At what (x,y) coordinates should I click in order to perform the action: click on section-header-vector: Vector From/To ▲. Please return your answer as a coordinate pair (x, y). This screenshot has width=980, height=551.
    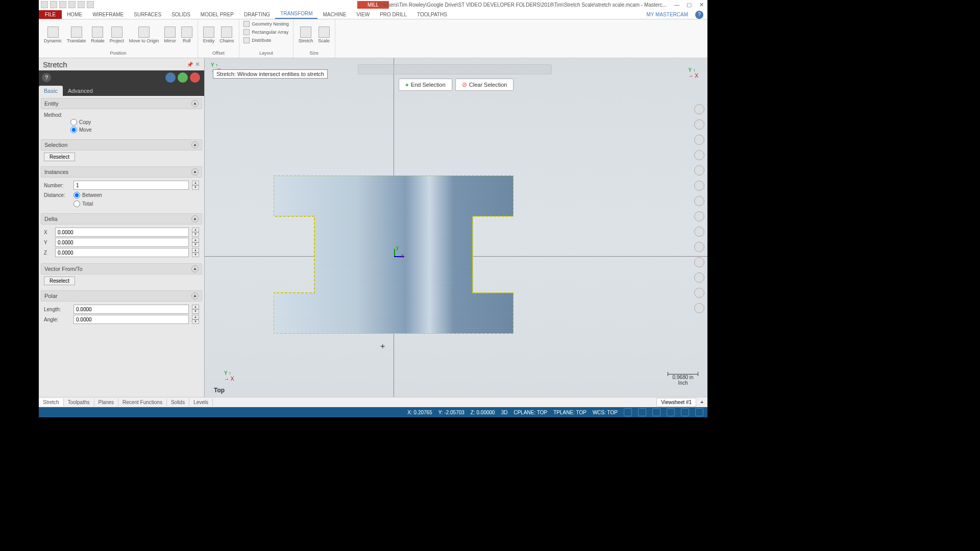
    Looking at the image, I should click on (121, 269).